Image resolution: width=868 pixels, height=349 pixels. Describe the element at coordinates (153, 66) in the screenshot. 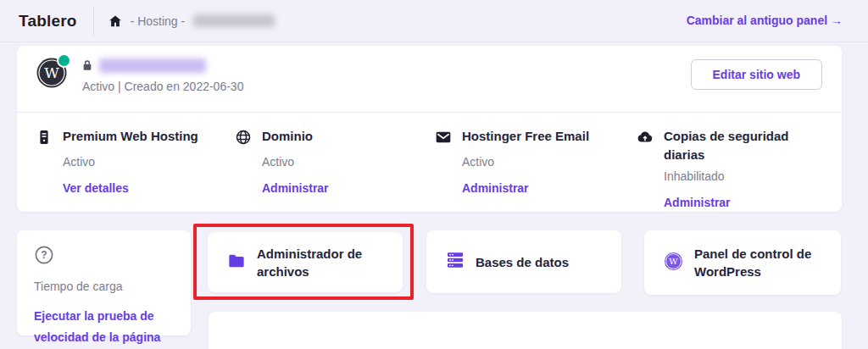

I see `blurred-domain-name` at that location.